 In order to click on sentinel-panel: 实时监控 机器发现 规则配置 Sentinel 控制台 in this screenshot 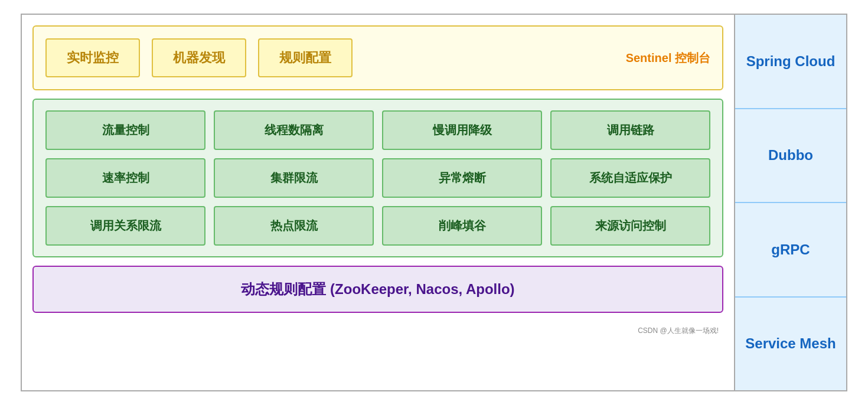, I will do `click(378, 58)`.